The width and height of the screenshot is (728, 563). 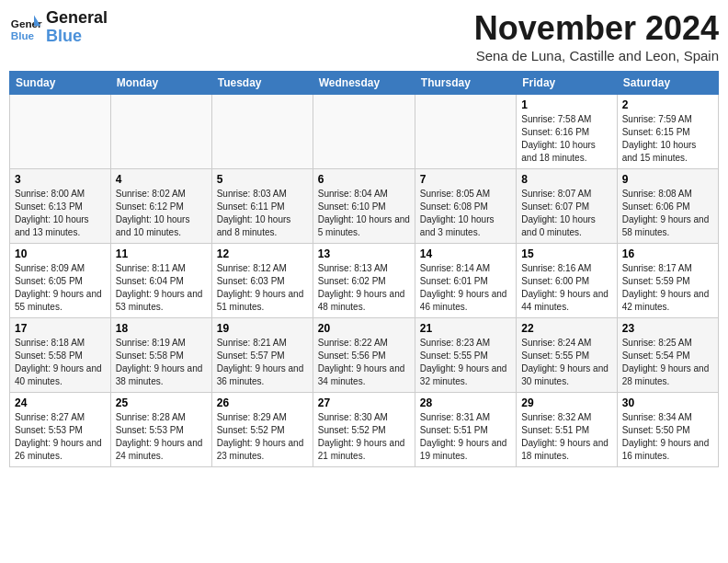 What do you see at coordinates (597, 37) in the screenshot?
I see `title-block: November 2024 Sena de Luna, Castille and…` at bounding box center [597, 37].